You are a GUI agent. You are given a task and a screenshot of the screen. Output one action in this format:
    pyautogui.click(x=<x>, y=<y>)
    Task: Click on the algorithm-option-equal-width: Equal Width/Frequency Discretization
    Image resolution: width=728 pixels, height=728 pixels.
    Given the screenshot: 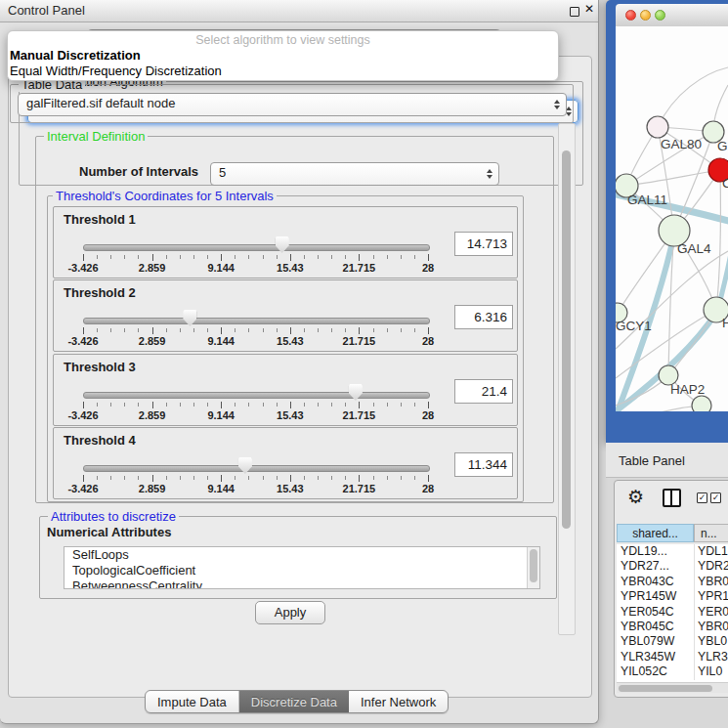 What is the action you would take?
    pyautogui.click(x=283, y=71)
    